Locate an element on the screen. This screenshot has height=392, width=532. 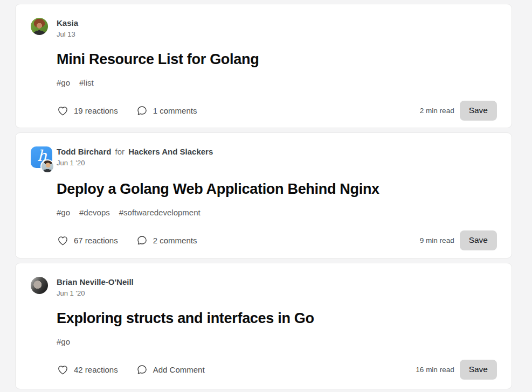
byline: Brian Neville-O'Neill is located at coordinates (95, 282).